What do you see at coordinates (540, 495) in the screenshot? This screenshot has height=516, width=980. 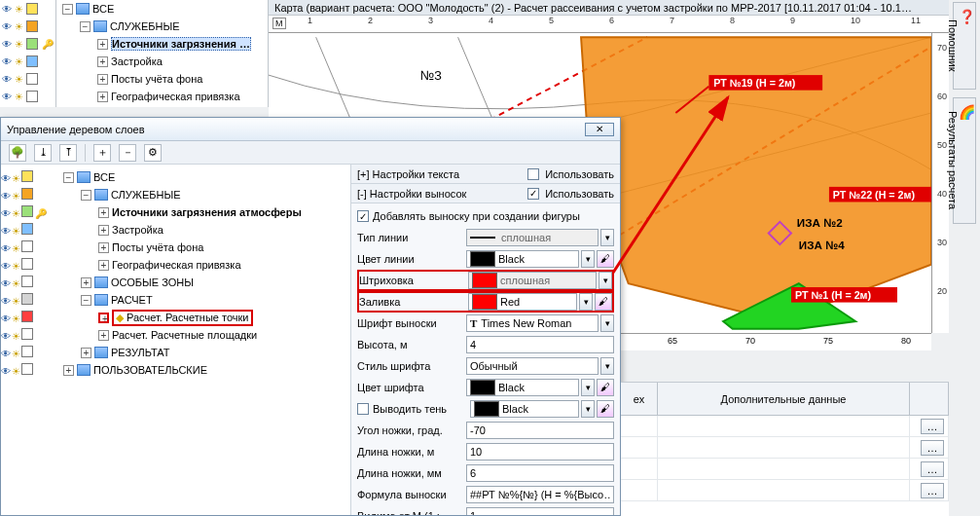 I see `formula-input` at bounding box center [540, 495].